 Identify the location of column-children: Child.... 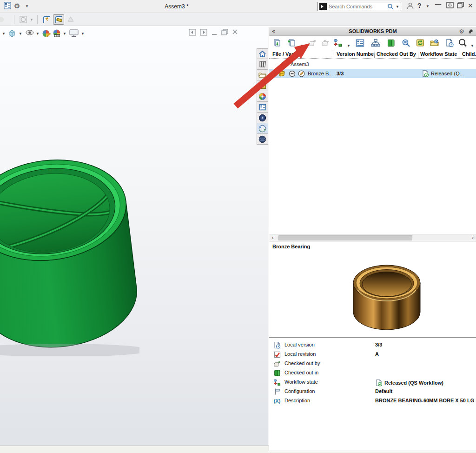
(469, 54).